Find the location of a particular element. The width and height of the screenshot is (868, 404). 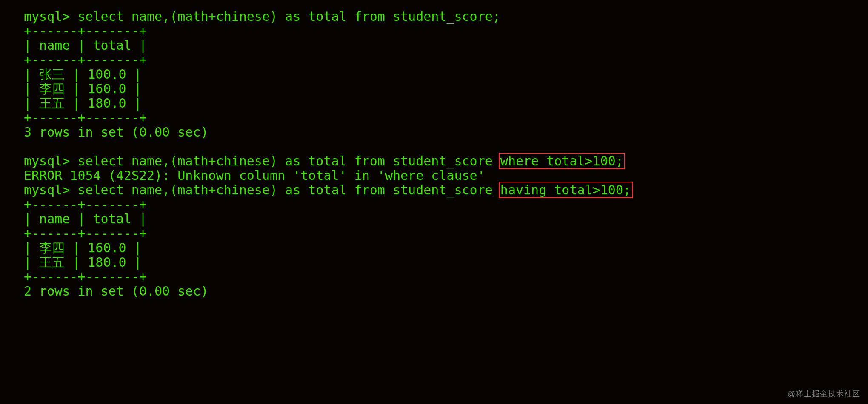

watermark-label: @稀土掘金技术社区 is located at coordinates (824, 394).